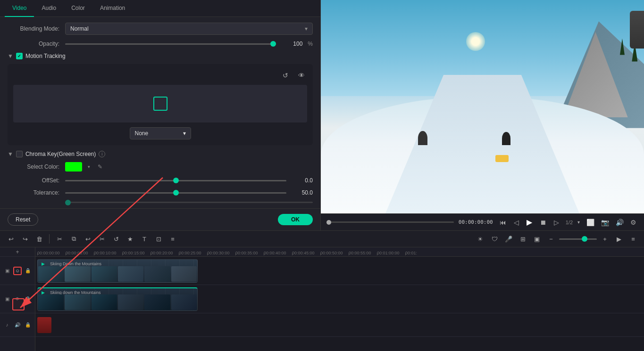 This screenshot has width=644, height=351. Describe the element at coordinates (391, 253) in the screenshot. I see `ruler-tick: 00:01:00:00` at that location.